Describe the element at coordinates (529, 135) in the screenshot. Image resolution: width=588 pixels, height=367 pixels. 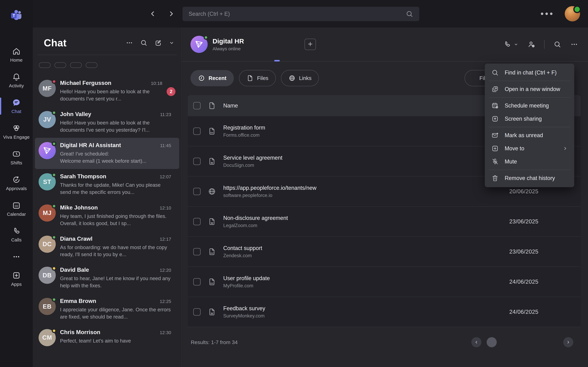
I see `context-menu-item: Mark as unread` at that location.